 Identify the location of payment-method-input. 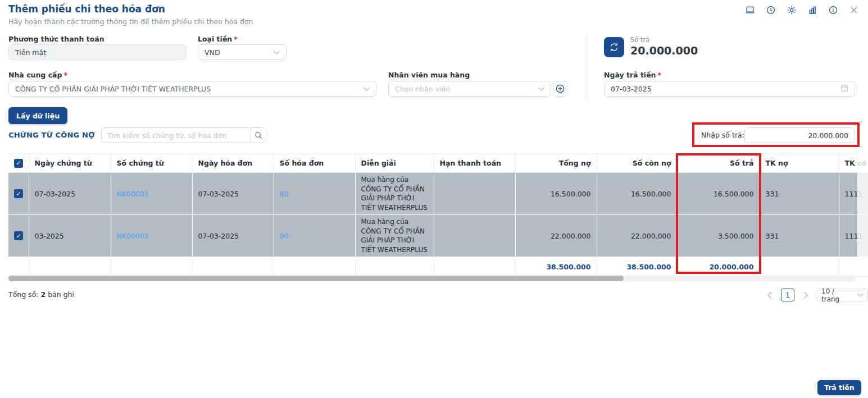
(98, 52).